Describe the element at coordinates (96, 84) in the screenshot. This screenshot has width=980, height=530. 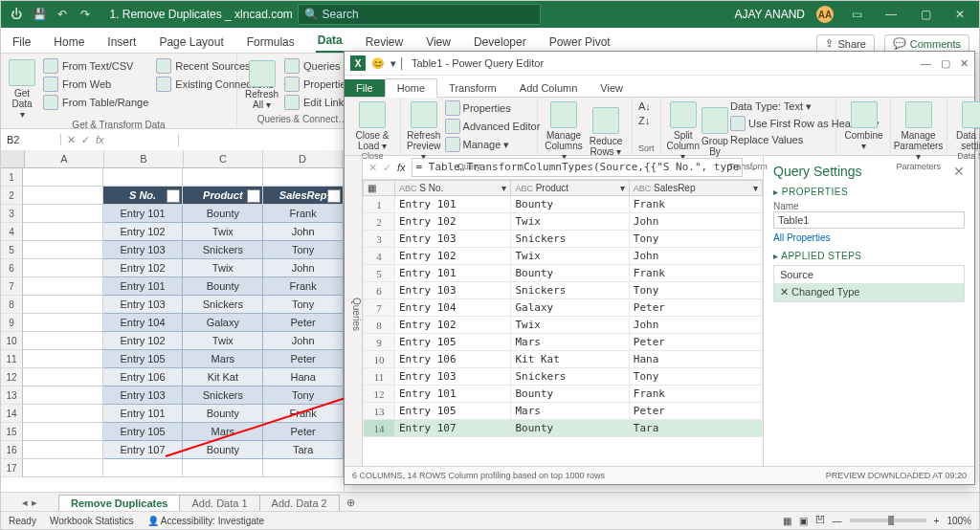
I see `from-web: From Web` at that location.